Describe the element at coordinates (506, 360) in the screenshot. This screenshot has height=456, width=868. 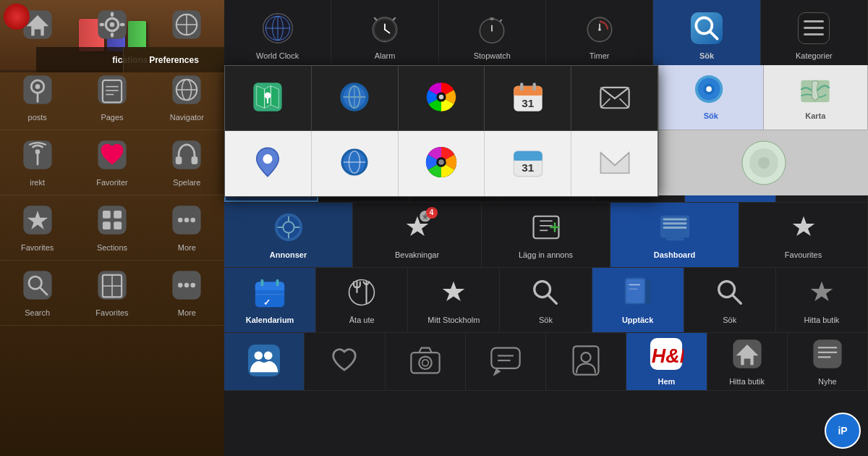
I see `chat-icon` at that location.